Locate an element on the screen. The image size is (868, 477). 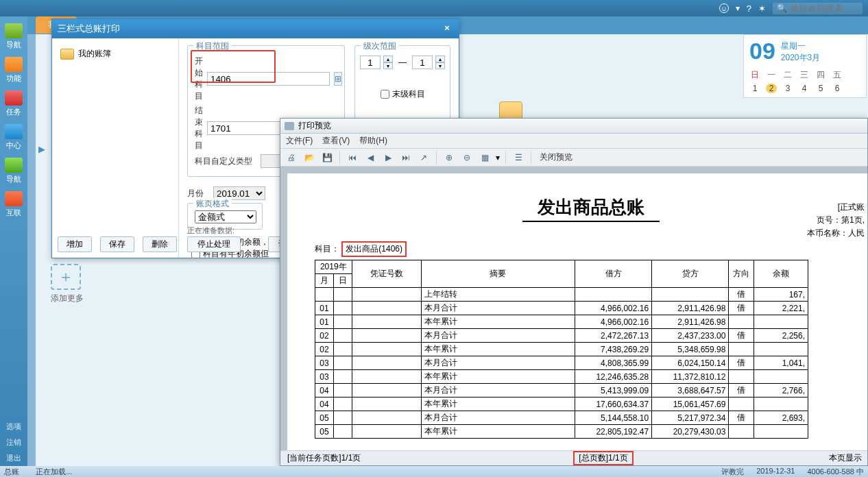
goto-page-icon: ↗ is located at coordinates (424, 158).